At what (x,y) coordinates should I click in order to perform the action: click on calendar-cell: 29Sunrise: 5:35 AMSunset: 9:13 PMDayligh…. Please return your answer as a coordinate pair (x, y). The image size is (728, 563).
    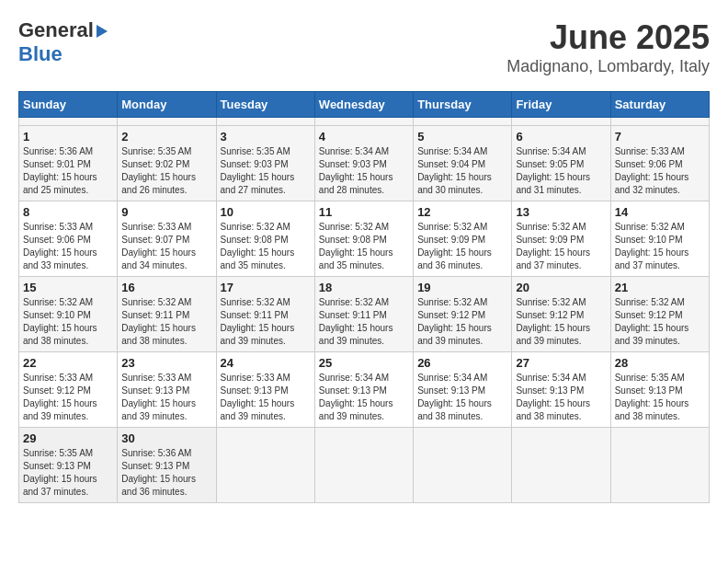
    Looking at the image, I should click on (68, 465).